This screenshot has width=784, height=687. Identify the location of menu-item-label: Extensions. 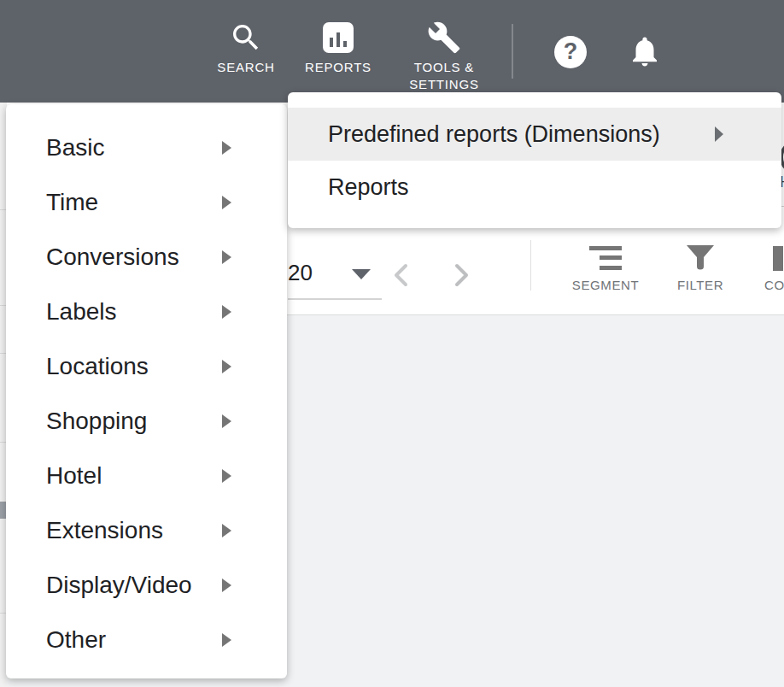
(104, 531).